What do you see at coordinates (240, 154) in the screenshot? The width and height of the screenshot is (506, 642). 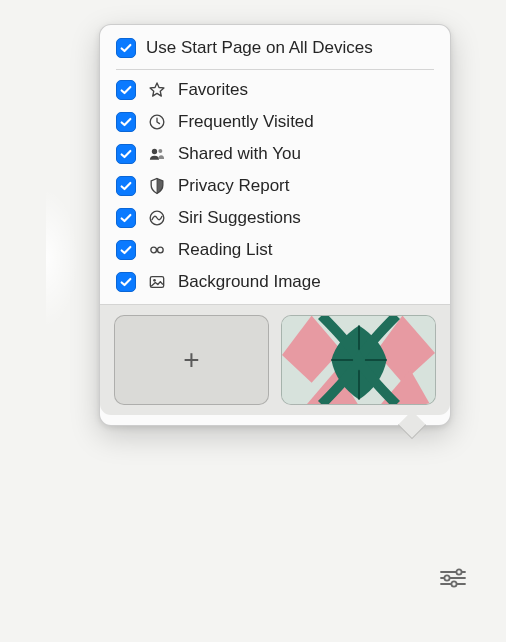 I see `label-shared-with-you: Shared with You` at bounding box center [240, 154].